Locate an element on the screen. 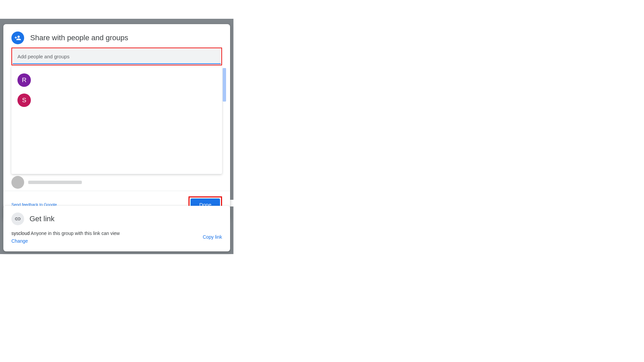 This screenshot has width=644, height=362. obscured-email is located at coordinates (55, 182).